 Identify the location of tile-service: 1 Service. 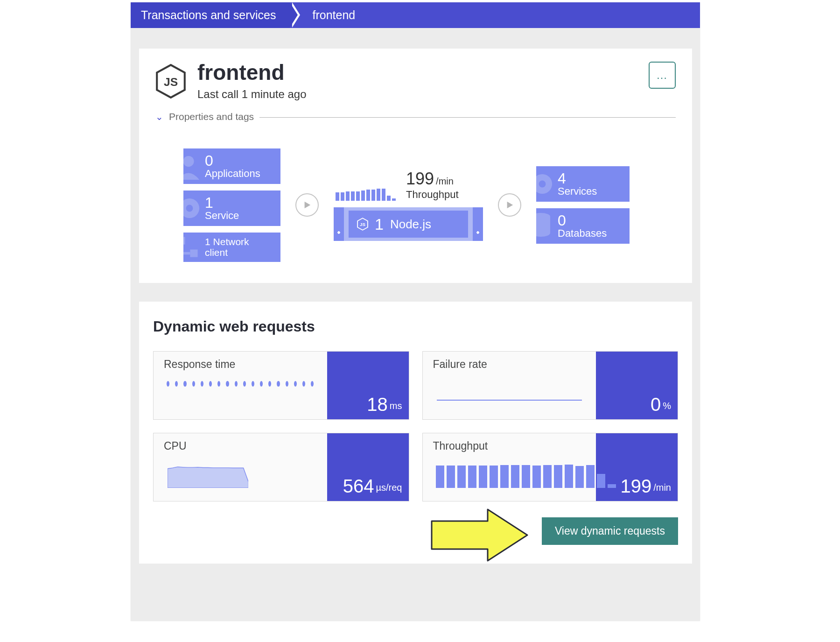
(232, 208).